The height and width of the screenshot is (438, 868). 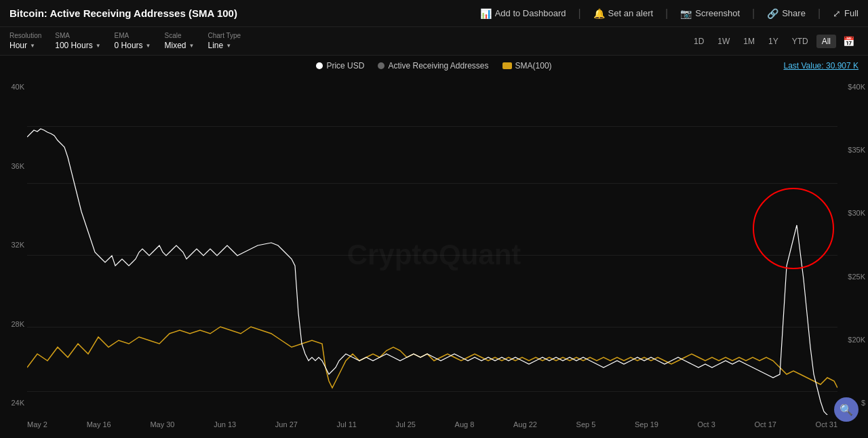 I want to click on sma-line, so click(x=433, y=357).